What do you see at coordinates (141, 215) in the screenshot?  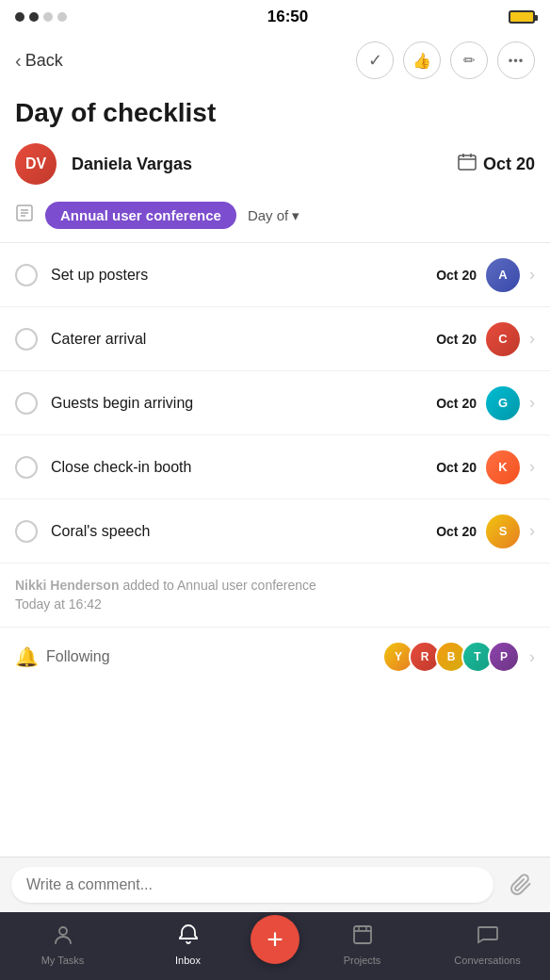 I see `project-tag: Annual user conference` at bounding box center [141, 215].